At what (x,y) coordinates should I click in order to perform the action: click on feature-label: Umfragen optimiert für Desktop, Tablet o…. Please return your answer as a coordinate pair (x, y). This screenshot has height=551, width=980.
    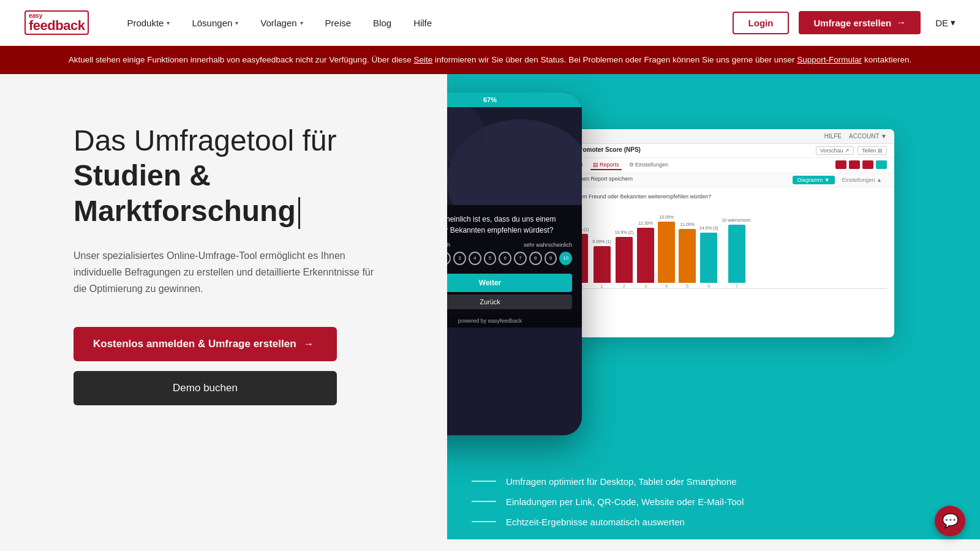
    Looking at the image, I should click on (621, 481).